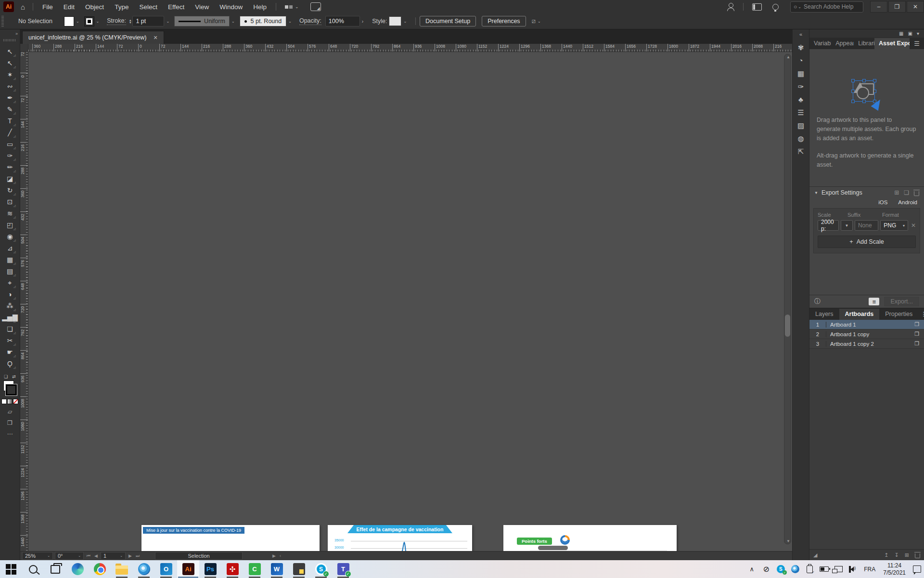  What do you see at coordinates (33, 569) in the screenshot?
I see `search-button` at bounding box center [33, 569].